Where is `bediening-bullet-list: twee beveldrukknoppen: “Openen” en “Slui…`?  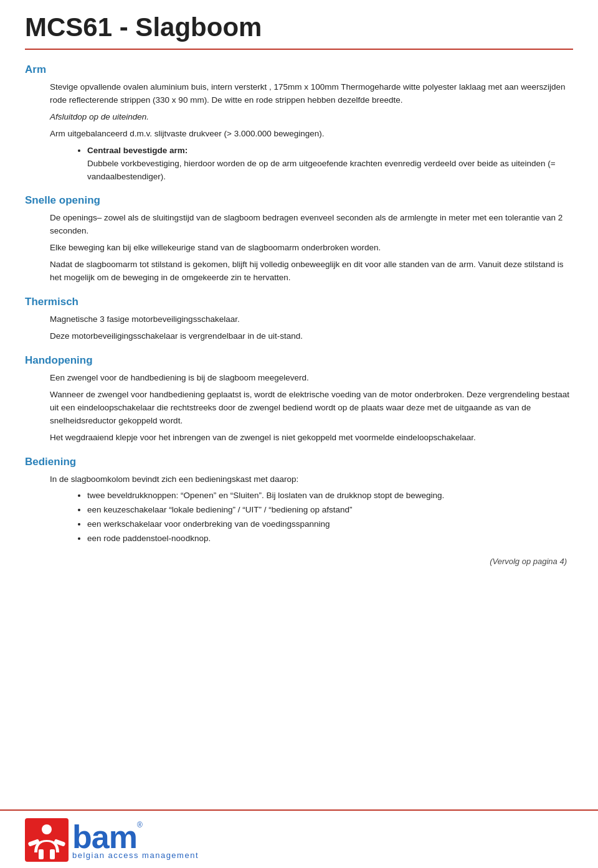
bediening-bullet-list: twee beveldrukknoppen: “Openen” en “Slui… is located at coordinates (330, 517).